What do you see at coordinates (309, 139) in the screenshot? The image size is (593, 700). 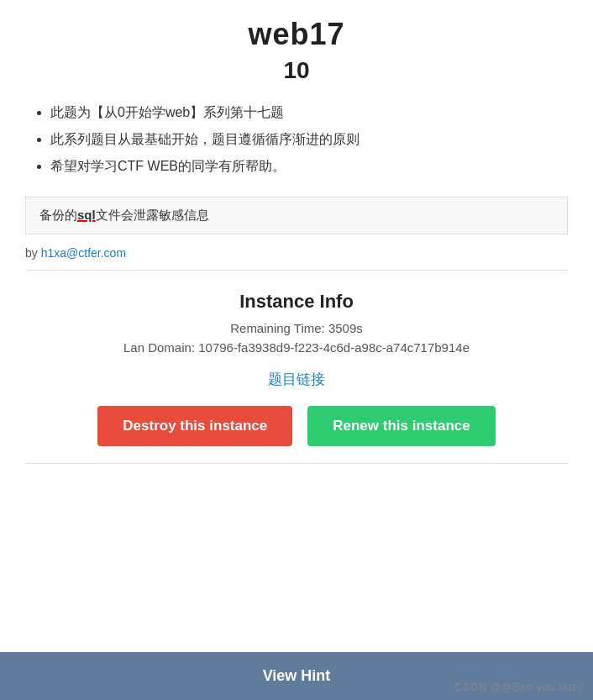 I see `list-item: 此系列题目从最基础开始，题目遵循循序渐进的原则` at bounding box center [309, 139].